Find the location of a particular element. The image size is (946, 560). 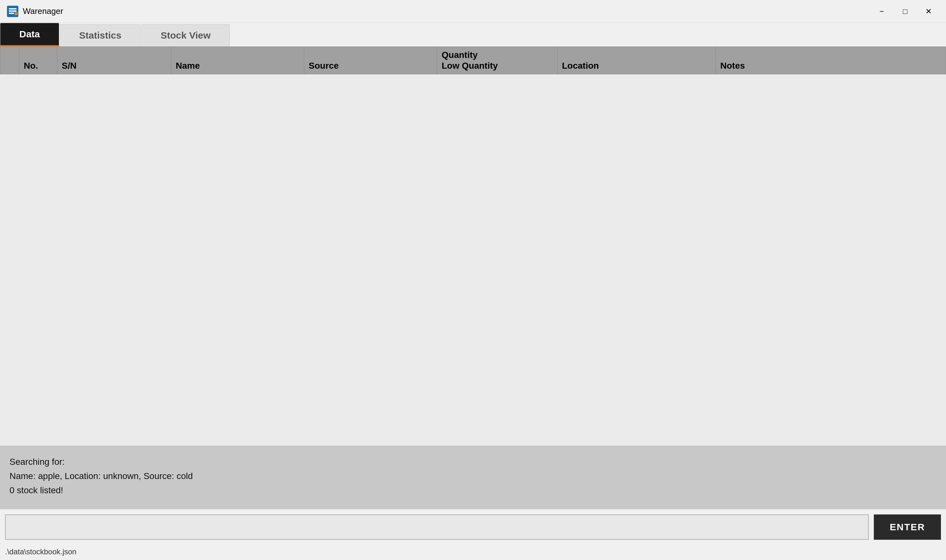

data-table: No. S/N Name Source Quantity Low Qu is located at coordinates (473, 60).